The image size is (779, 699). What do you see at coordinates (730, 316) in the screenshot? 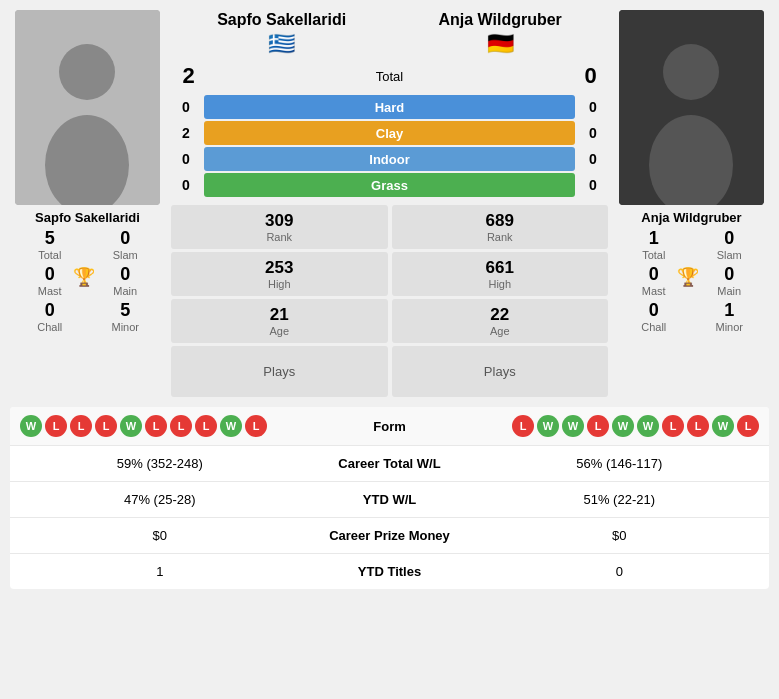
I see `right-stat-minor: 1 Minor` at bounding box center [730, 316].